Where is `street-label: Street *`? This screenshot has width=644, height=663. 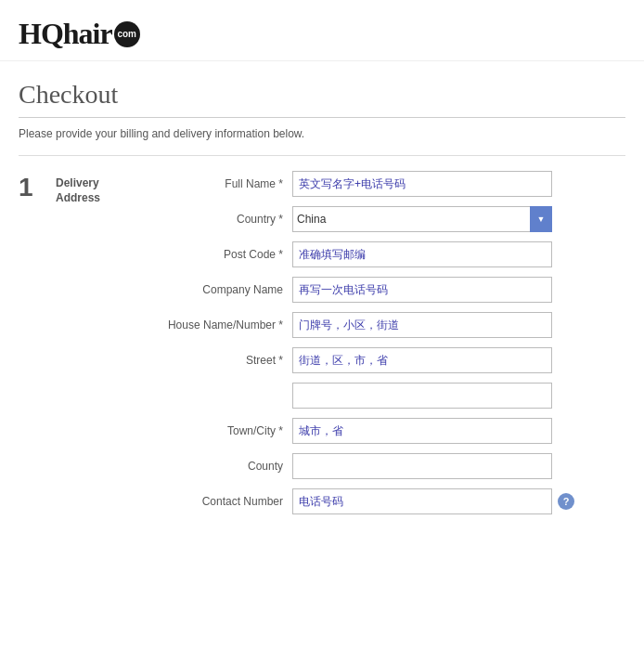 street-label: Street * is located at coordinates (225, 360).